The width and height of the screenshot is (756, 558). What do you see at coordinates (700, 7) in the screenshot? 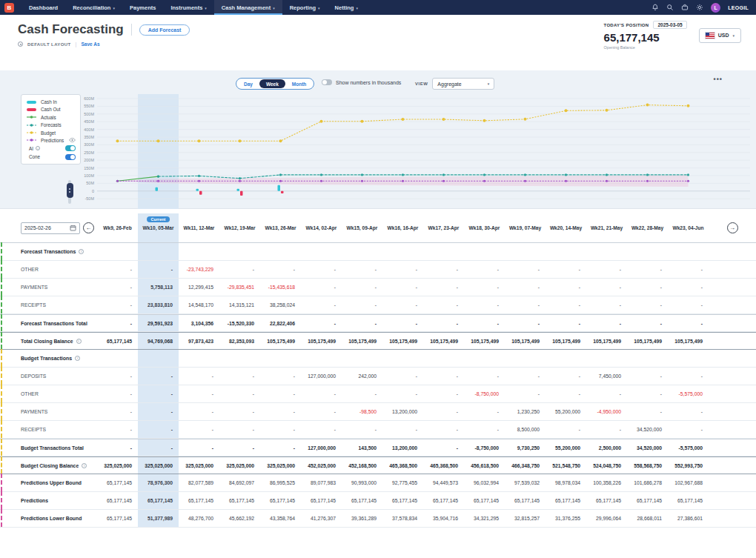
I see `gear-icon` at bounding box center [700, 7].